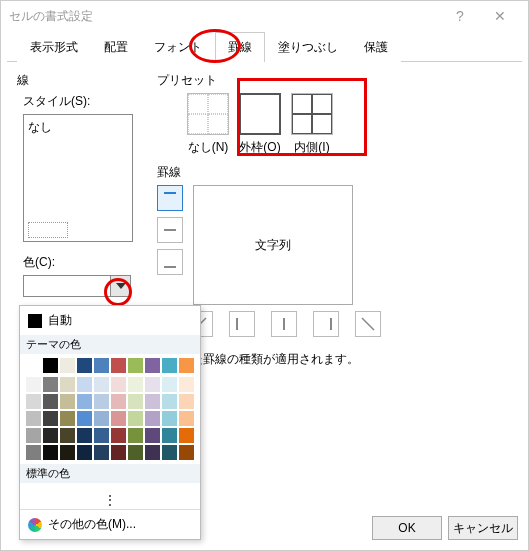 This screenshot has width=529, height=551. What do you see at coordinates (240, 47) in the screenshot?
I see `tab-border: 罫線` at bounding box center [240, 47].